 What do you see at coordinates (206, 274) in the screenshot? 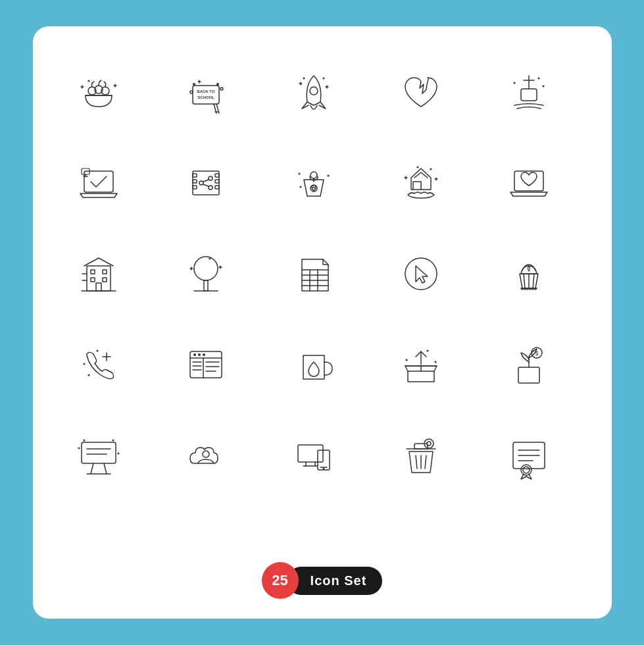
I see `icon-tree` at bounding box center [206, 274].